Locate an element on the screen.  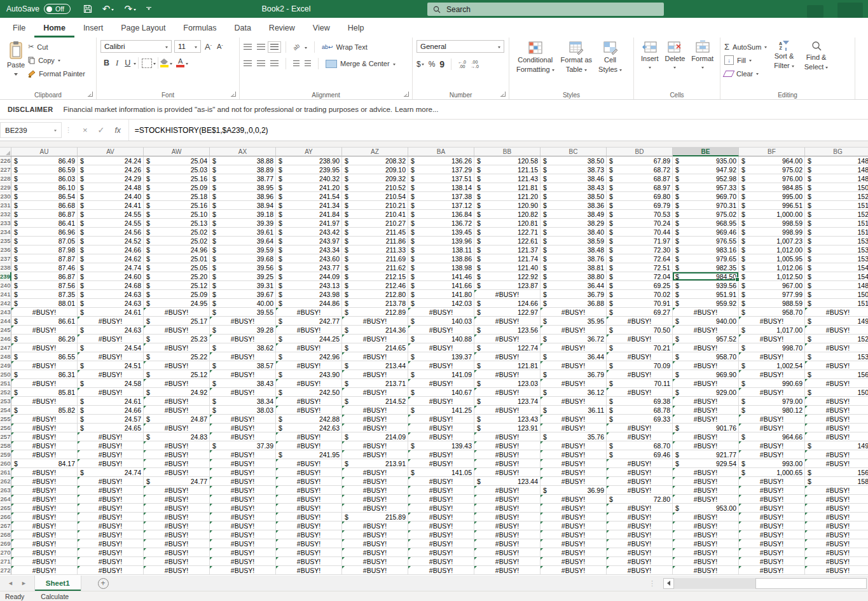
cell-BG229: $150 is located at coordinates (837, 188).